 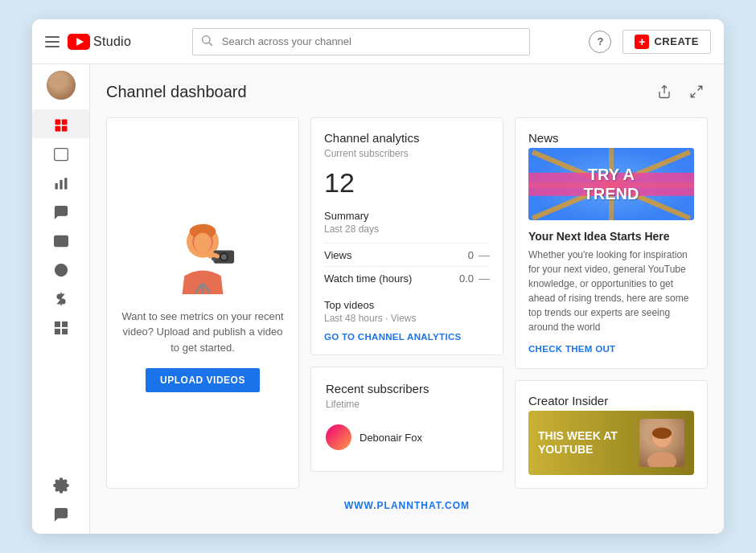 I want to click on creator-insider-image: THIS WEEK ATYOUTUBE, so click(x=611, y=443).